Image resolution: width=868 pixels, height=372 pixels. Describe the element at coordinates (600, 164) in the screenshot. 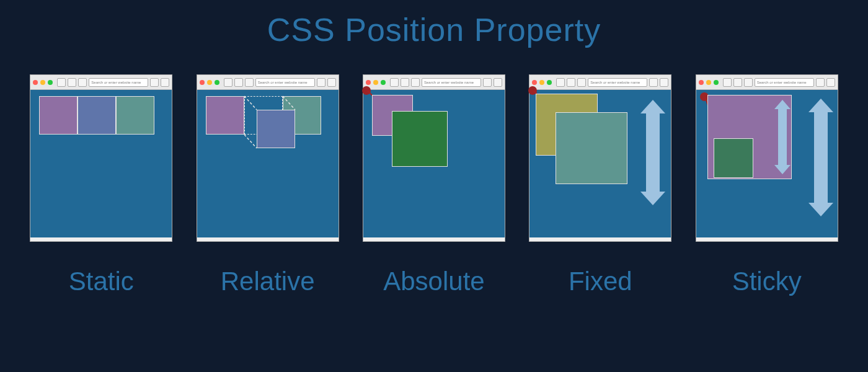

I see `viewport-fixed` at that location.